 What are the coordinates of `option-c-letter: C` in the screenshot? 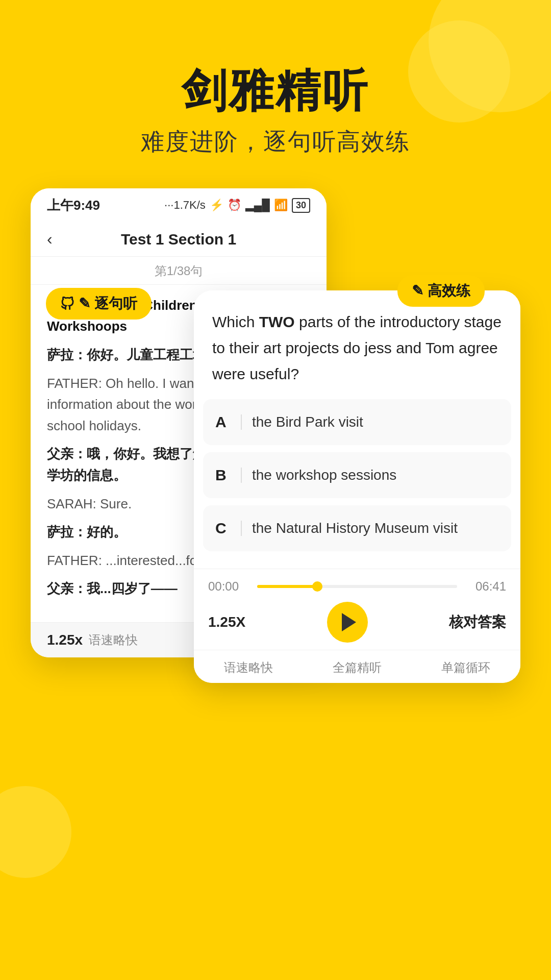 It's located at (223, 528).